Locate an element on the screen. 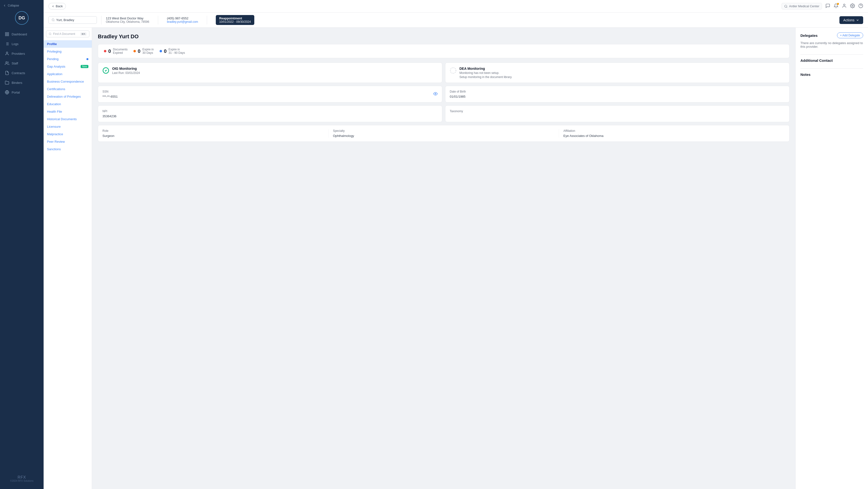 The image size is (868, 489). nav-item-sanctions: Sanctions is located at coordinates (67, 149).